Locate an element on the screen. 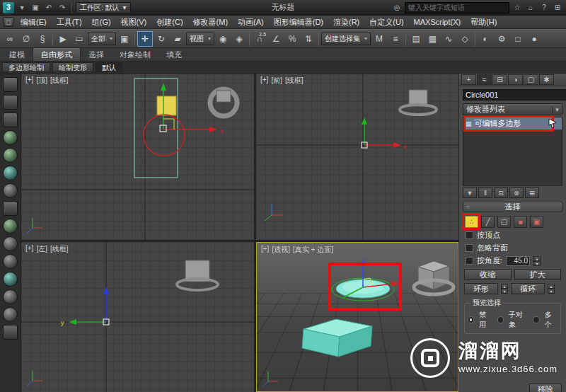  select-link-icon: ∞ is located at coordinates (10, 39).